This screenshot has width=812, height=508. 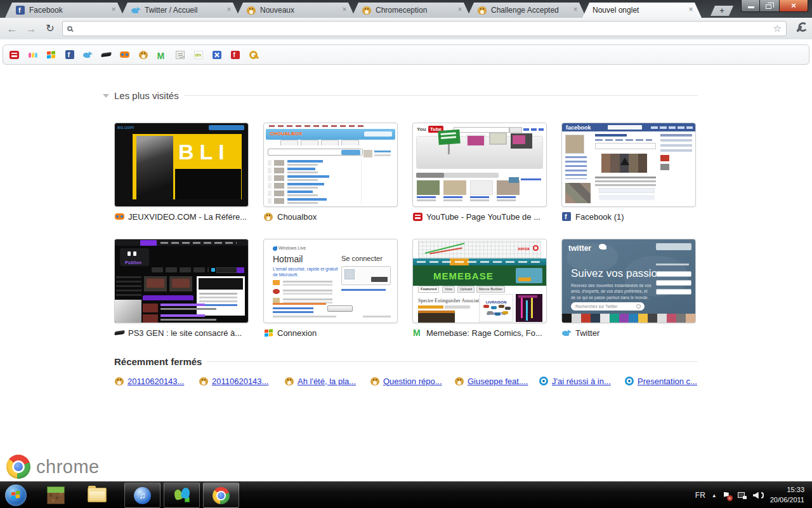 What do you see at coordinates (181, 243) in the screenshot?
I see `top-nav` at bounding box center [181, 243].